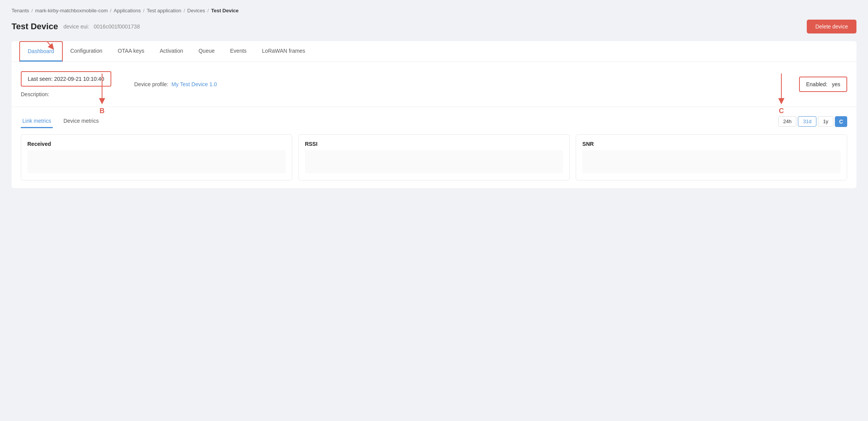 The width and height of the screenshot is (868, 421). I want to click on chart-snr-title: SNR, so click(712, 144).